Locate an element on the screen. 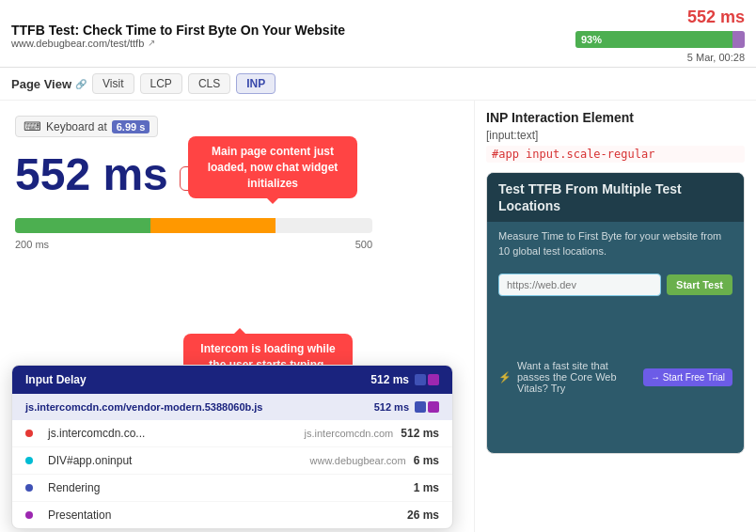 The height and width of the screenshot is (532, 756). detail-card-subrow: js.intercomcdn.com/vendor-modern.5388060… is located at coordinates (232, 407).